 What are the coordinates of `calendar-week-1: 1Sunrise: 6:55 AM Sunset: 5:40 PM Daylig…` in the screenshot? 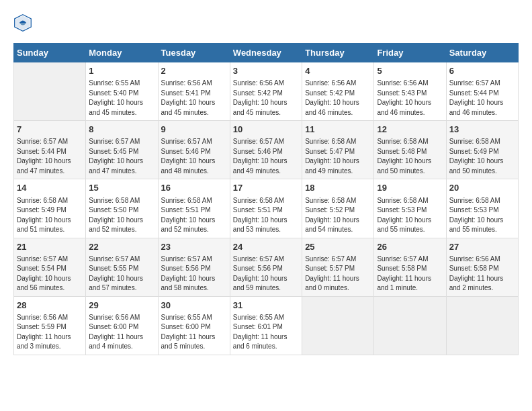 It's located at (266, 91).